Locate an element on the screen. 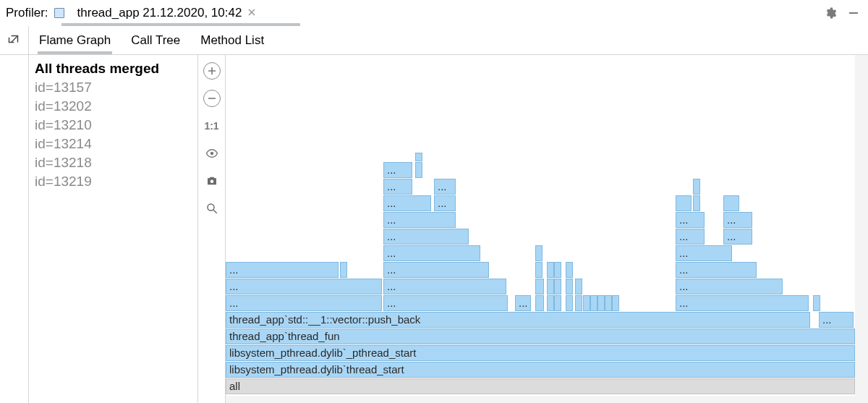  profiler-icon is located at coordinates (59, 13).